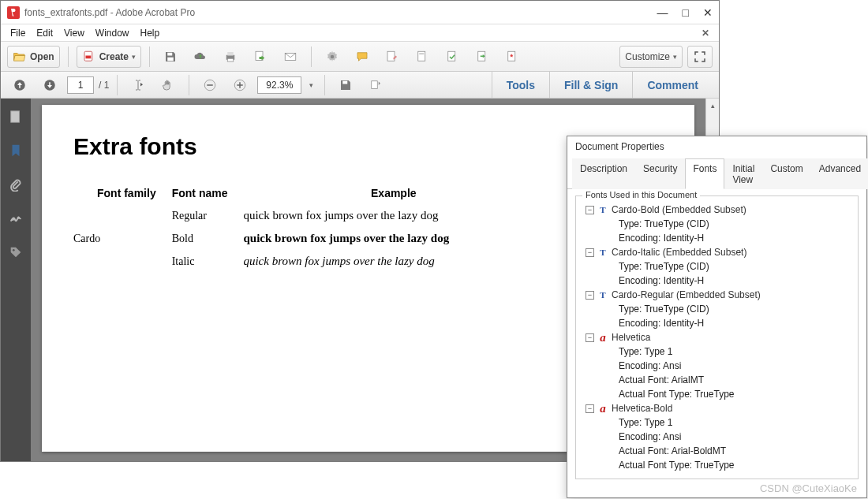  I want to click on print-button, so click(230, 57).